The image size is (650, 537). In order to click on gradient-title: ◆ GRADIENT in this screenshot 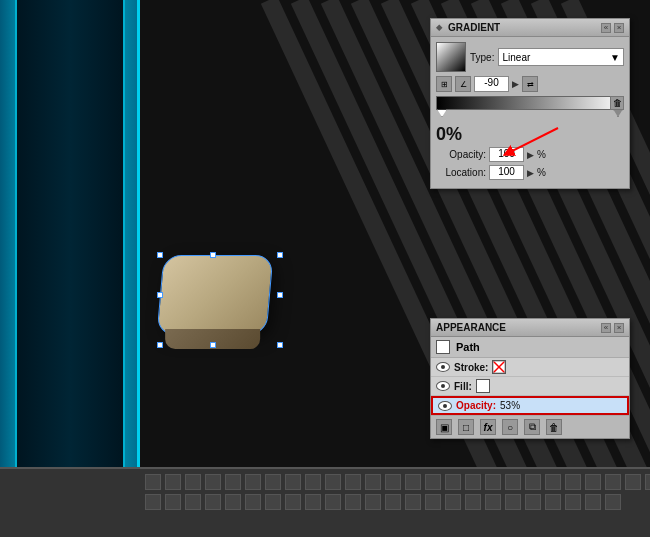, I will do `click(468, 28)`.